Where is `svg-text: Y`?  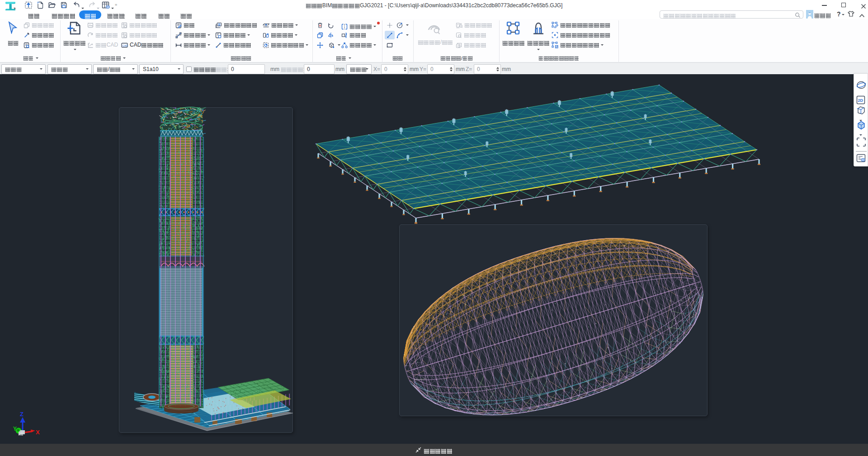
svg-text: Y is located at coordinates (15, 429).